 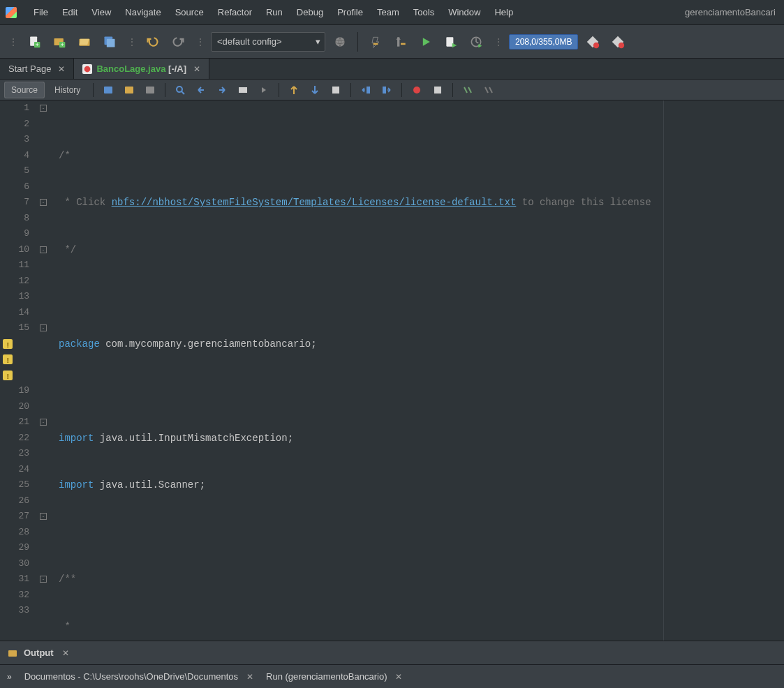 What do you see at coordinates (350, 13) in the screenshot?
I see `menu-profile: Profile` at bounding box center [350, 13].